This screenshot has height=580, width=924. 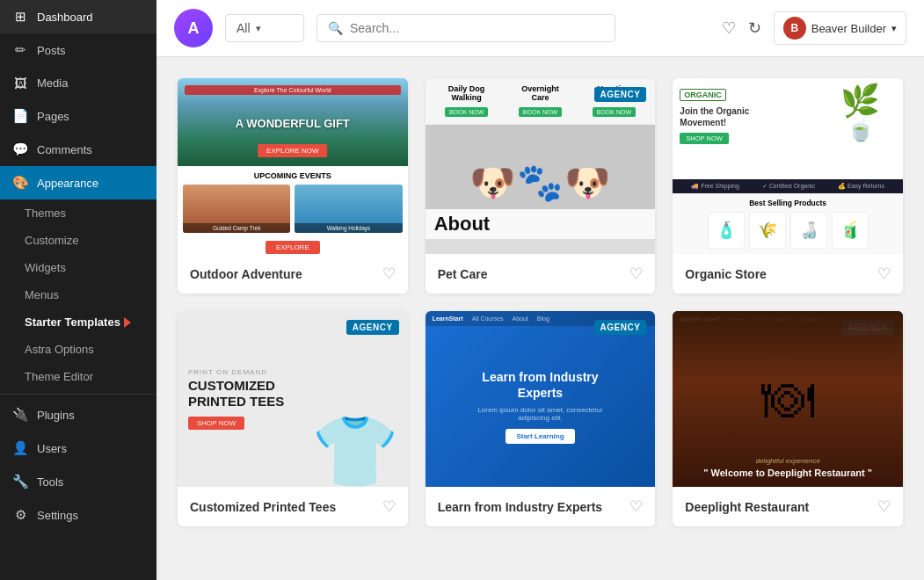 I want to click on header-actions: ♡ ↻ B Beaver Builder ▾, so click(x=814, y=28).